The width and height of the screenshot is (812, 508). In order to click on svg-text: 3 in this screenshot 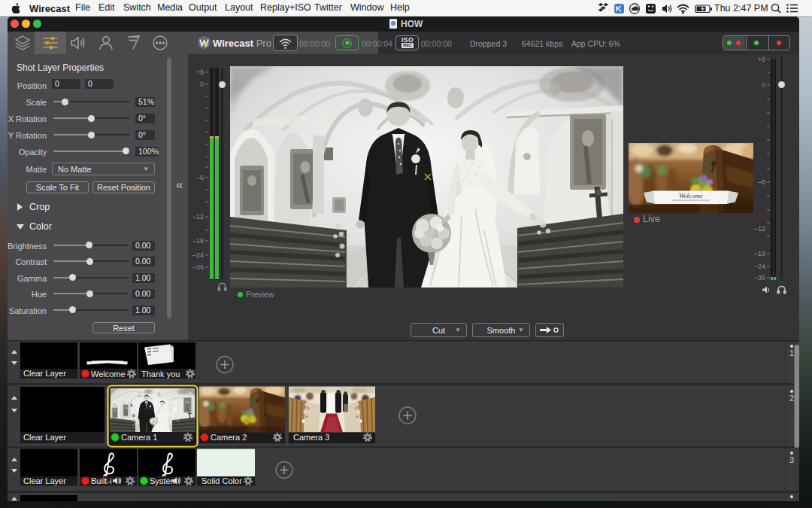, I will do `click(792, 460)`.